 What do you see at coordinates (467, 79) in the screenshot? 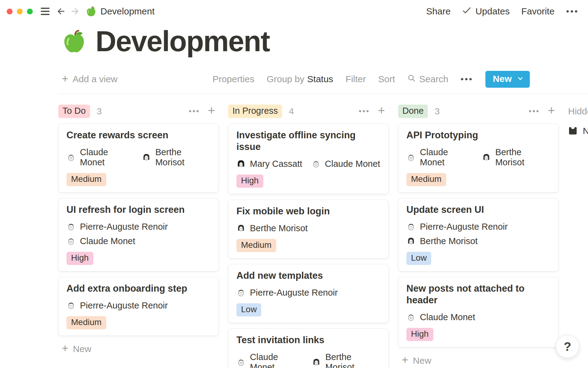
I see `view-more-icon: •••` at bounding box center [467, 79].